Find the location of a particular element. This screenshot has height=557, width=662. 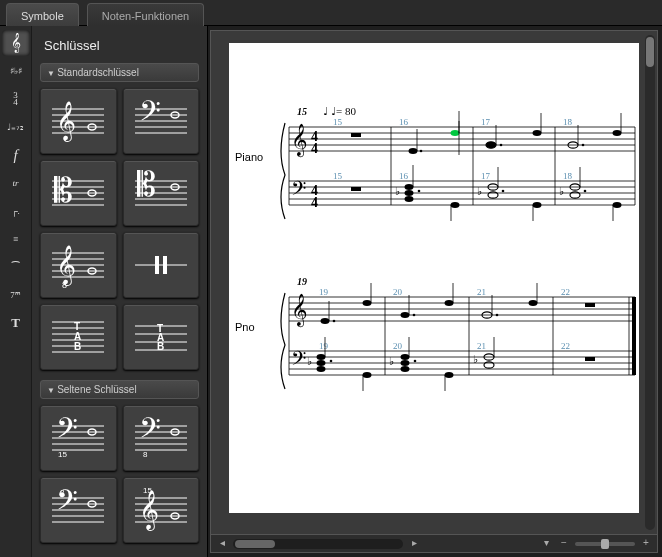

svg-text: 19 is located at coordinates (324, 292).